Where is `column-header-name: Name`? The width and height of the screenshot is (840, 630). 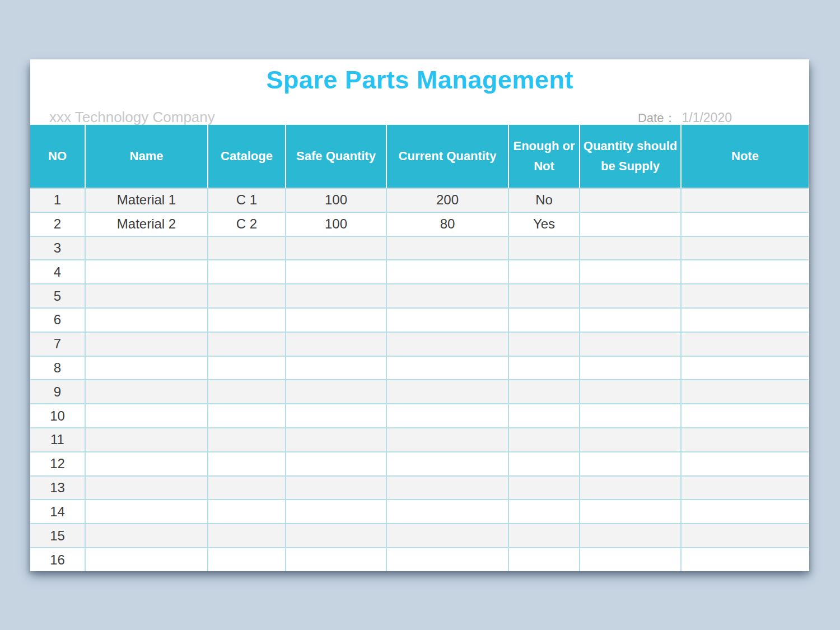 column-header-name: Name is located at coordinates (147, 157).